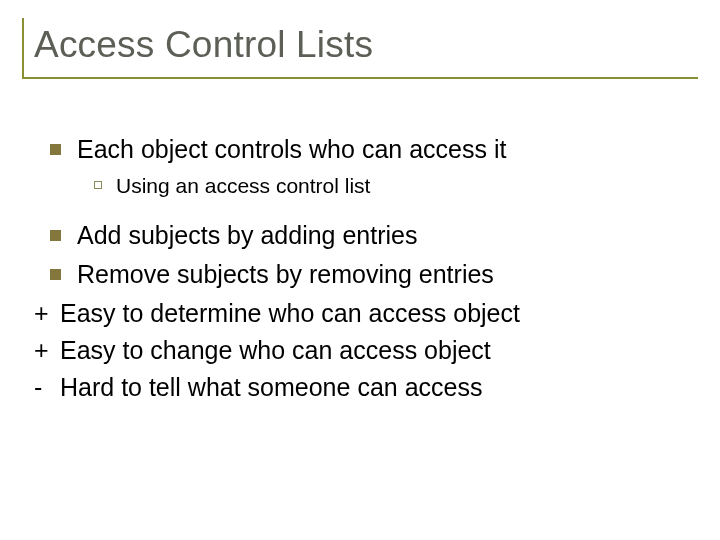  Describe the element at coordinates (366, 150) in the screenshot. I see `bullet-item: Each object controls who can access it` at that location.